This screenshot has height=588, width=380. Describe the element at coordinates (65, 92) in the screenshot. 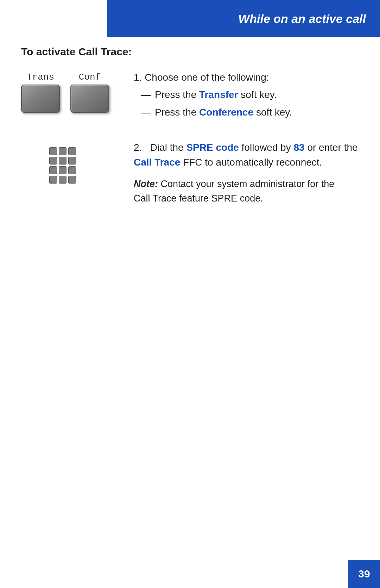

I see `soft-buttons-row: Trans Conf` at that location.